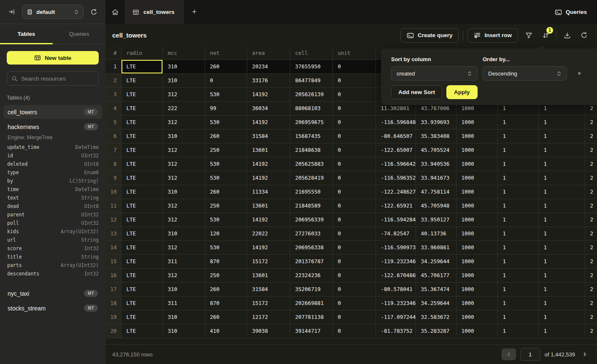 This screenshot has width=597, height=364. I want to click on table-cell: 205625883, so click(311, 164).